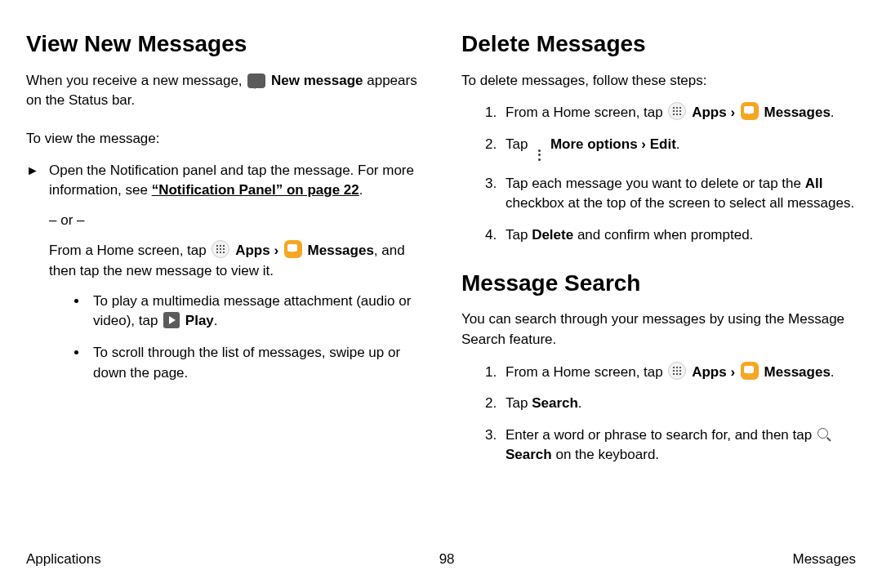 This screenshot has width=882, height=588. Describe the element at coordinates (224, 44) in the screenshot. I see `heading-view-new-messages: View New Messages` at that location.